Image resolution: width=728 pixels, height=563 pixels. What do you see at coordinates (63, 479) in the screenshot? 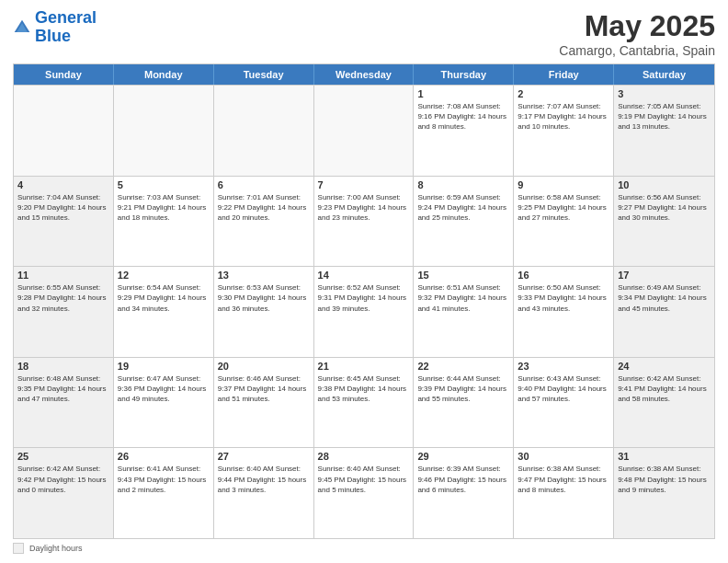
I see `day-info: Sunrise: 6:42 AM Sunset: 9:42 PM Dayligh…` at bounding box center [63, 479].